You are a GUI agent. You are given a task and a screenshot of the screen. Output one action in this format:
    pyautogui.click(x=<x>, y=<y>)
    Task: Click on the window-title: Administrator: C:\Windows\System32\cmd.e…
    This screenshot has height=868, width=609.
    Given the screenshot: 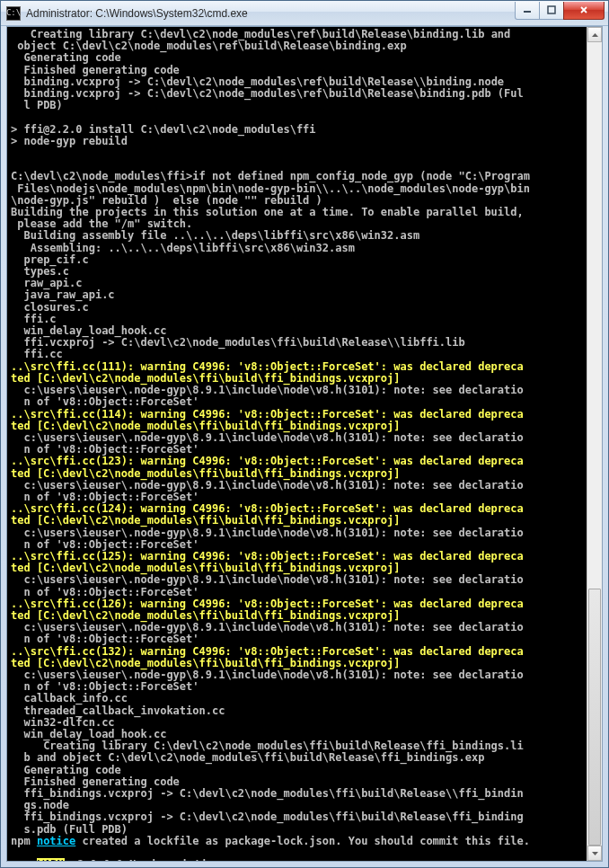 What is the action you would take?
    pyautogui.click(x=271, y=13)
    